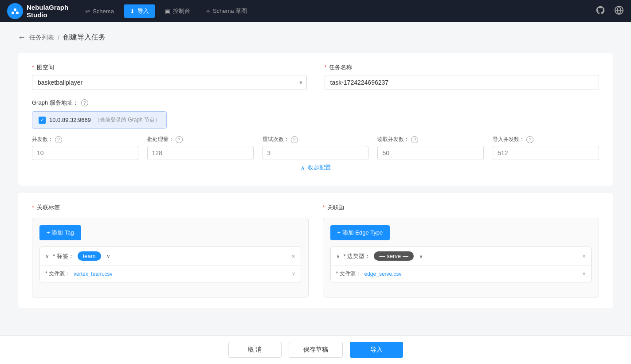 This screenshot has width=631, height=364. What do you see at coordinates (431, 153) in the screenshot?
I see `read-concurrency-input` at bounding box center [431, 153].